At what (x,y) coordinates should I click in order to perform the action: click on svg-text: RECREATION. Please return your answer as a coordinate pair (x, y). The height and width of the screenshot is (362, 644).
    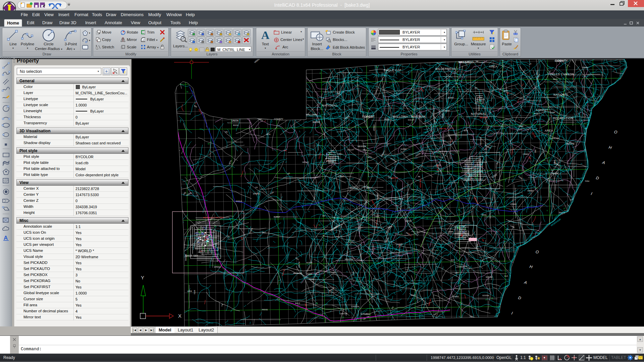
    Looking at the image, I should click on (563, 118).